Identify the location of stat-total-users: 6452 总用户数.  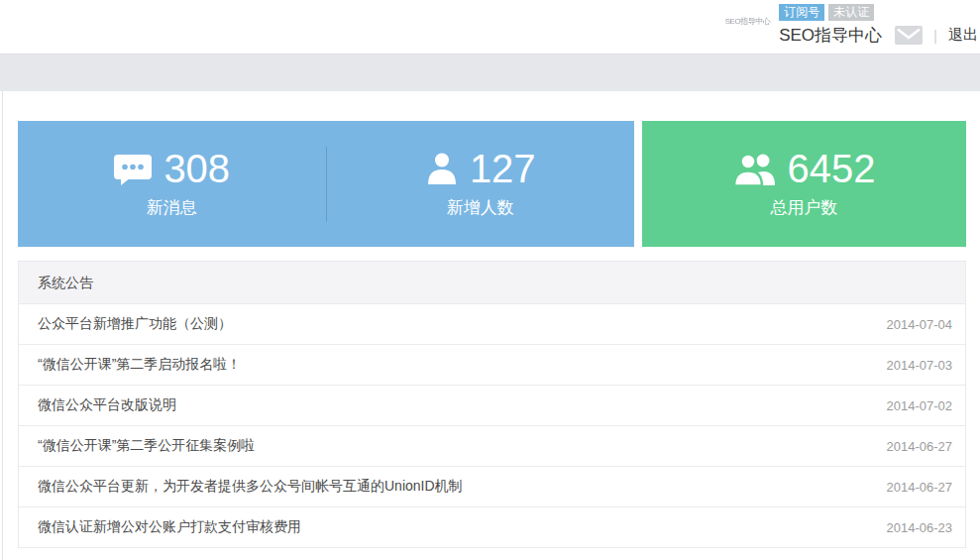
(805, 184).